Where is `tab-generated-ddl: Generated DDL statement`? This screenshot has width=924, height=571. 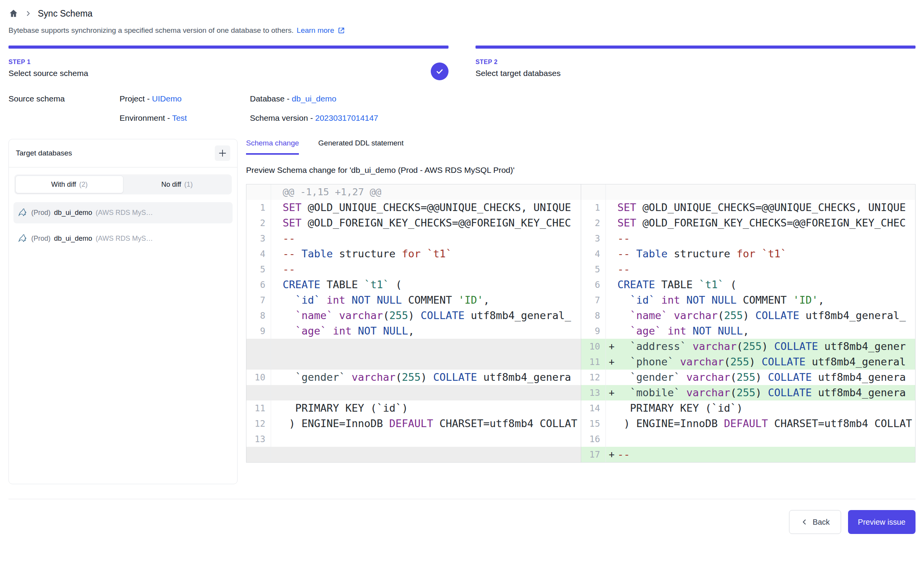
tab-generated-ddl: Generated DDL statement is located at coordinates (361, 147).